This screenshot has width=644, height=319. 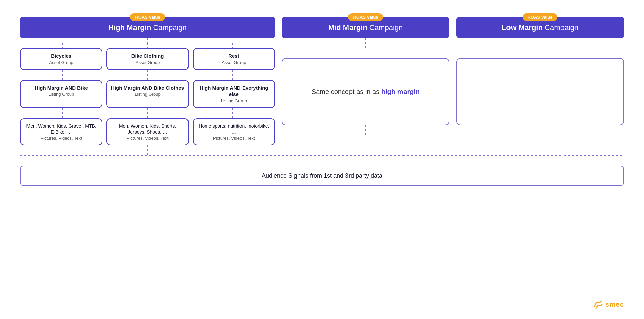 I want to click on everything-else-listing-group: High Margin AND Everything else Listing …, so click(x=234, y=94).